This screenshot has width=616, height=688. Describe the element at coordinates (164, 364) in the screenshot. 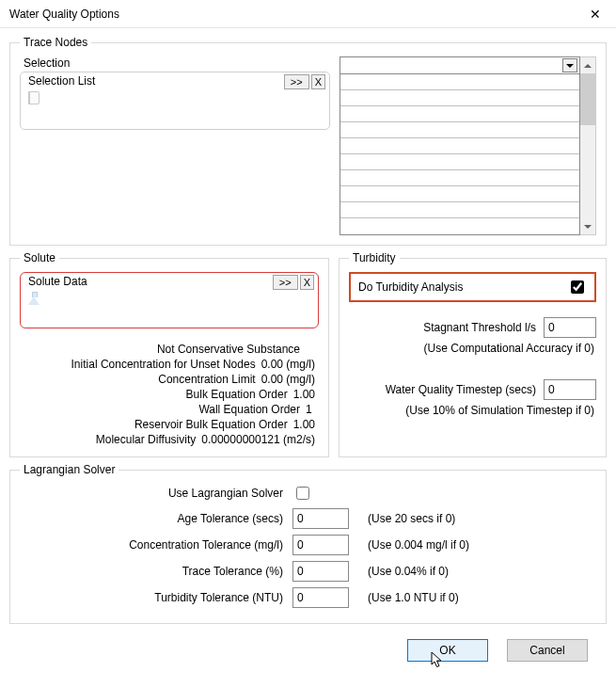

I see `prop-label: Initial Concentration for Unset Nodes` at that location.